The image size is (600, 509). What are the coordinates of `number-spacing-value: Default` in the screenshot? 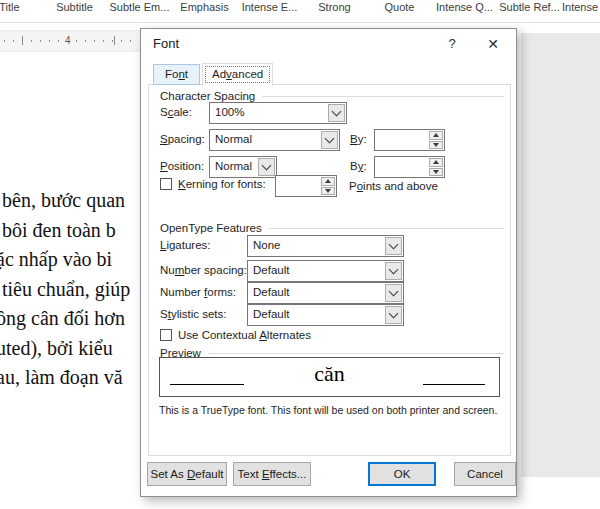 It's located at (316, 271).